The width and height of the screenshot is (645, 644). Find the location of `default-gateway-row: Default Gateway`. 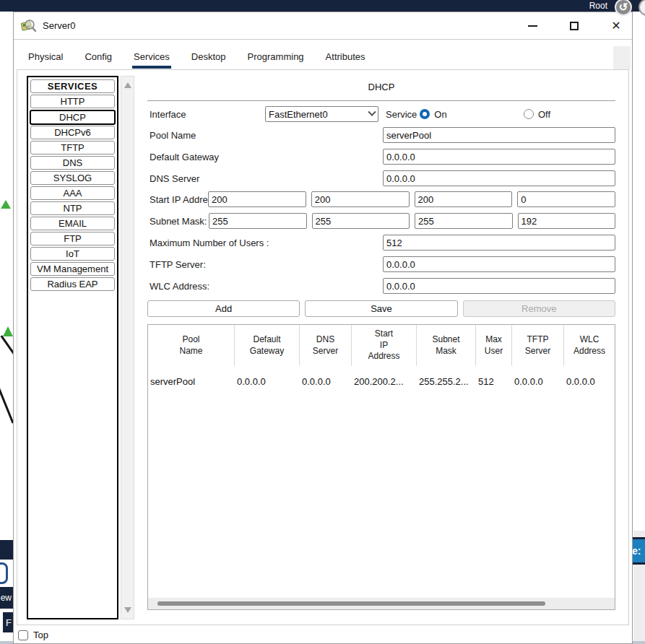

default-gateway-row: Default Gateway is located at coordinates (381, 157).